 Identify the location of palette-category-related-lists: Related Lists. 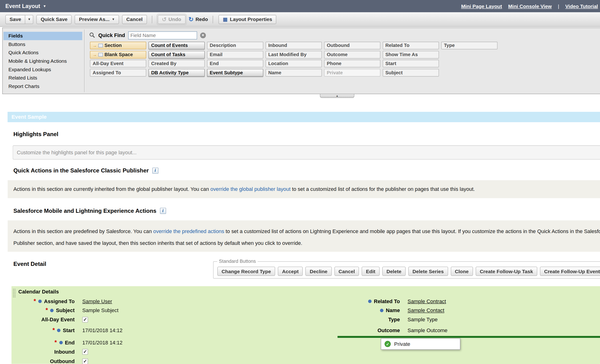
(43, 78).